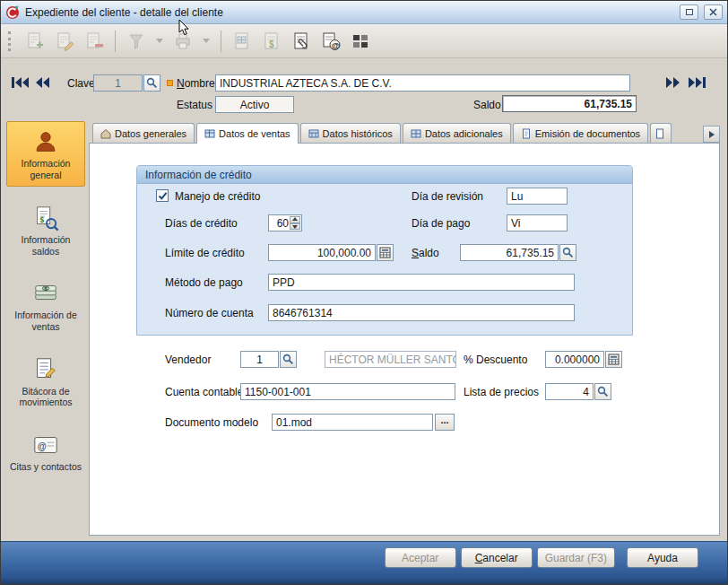 The height and width of the screenshot is (585, 728). What do you see at coordinates (206, 41) in the screenshot?
I see `print-dropdown-arrow` at bounding box center [206, 41].